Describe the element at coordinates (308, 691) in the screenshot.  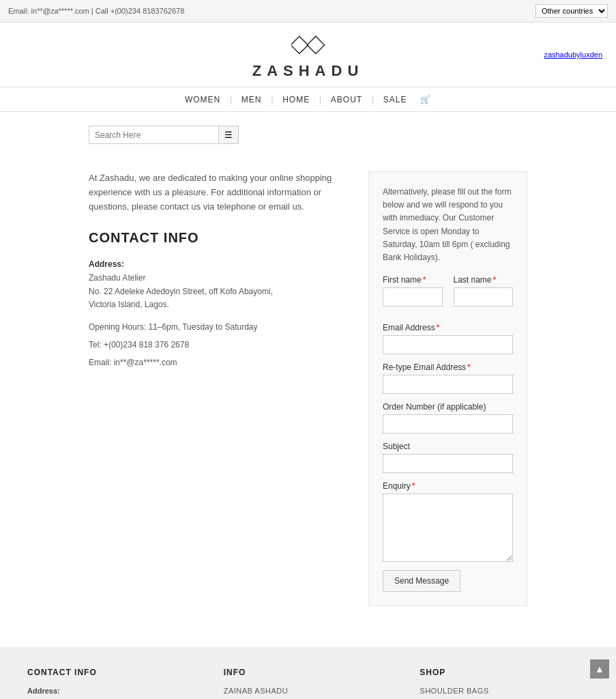
I see `footer-link-zainab: ZAINAB ASHADU` at that location.